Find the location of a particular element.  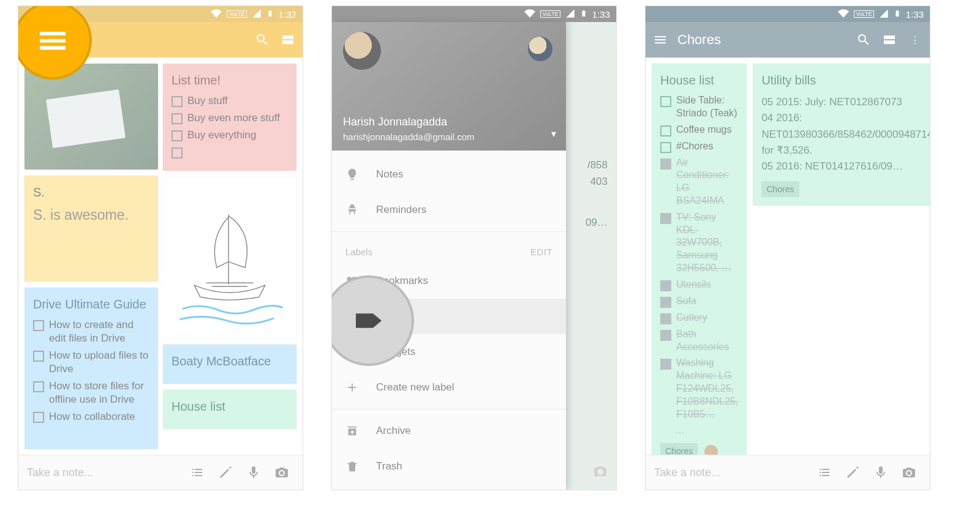

note-title: S. is located at coordinates (91, 192).